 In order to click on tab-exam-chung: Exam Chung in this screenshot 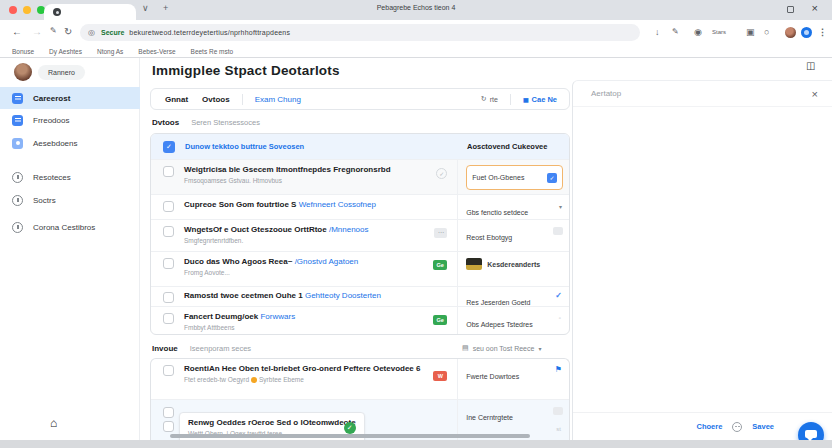, I will do `click(278, 100)`.